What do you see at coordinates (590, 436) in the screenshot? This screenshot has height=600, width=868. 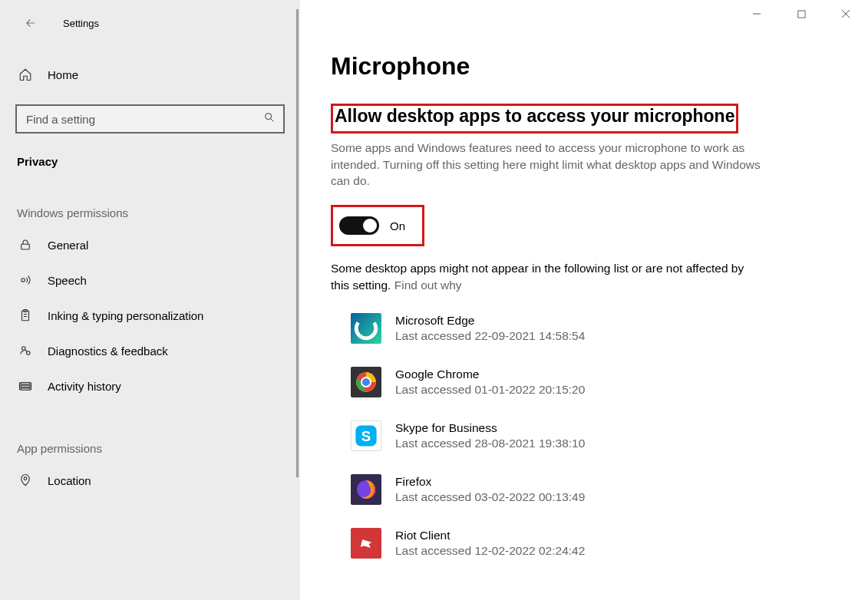 I see `app-row-skype: S Skype for Business Last accessed 28-08…` at bounding box center [590, 436].